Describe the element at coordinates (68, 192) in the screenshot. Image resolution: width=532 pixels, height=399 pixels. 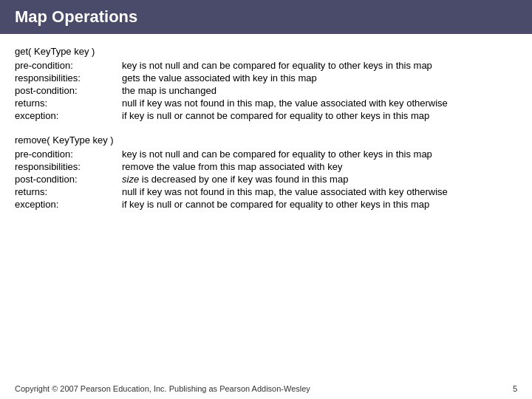
I see `remove-label-3: returns:` at that location.